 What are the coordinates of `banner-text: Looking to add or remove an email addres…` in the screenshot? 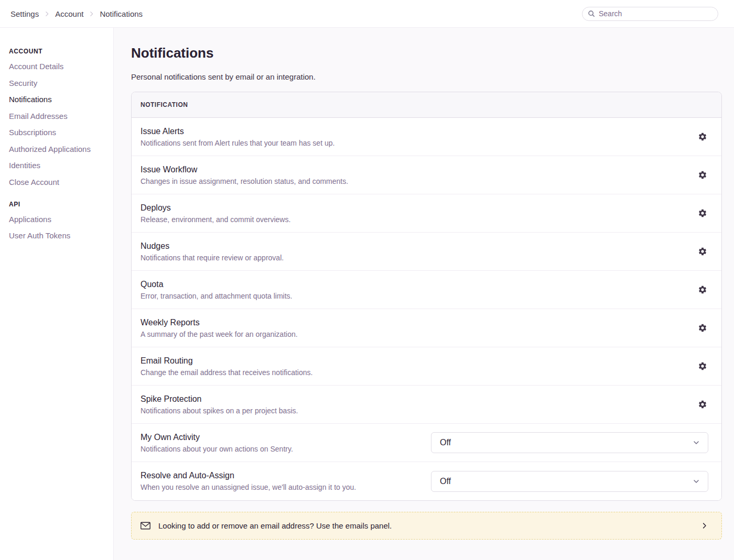 It's located at (275, 526).